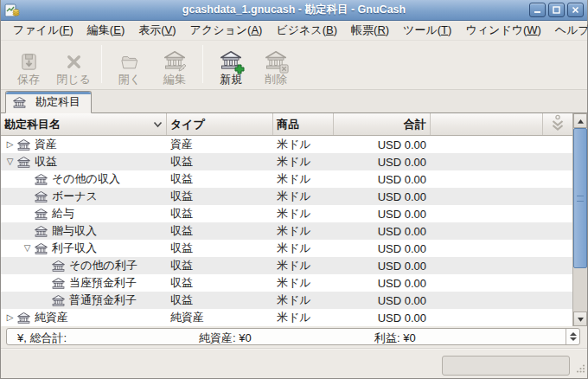 The height and width of the screenshot is (379, 588). What do you see at coordinates (506, 365) in the screenshot?
I see `progress-bar` at bounding box center [506, 365].